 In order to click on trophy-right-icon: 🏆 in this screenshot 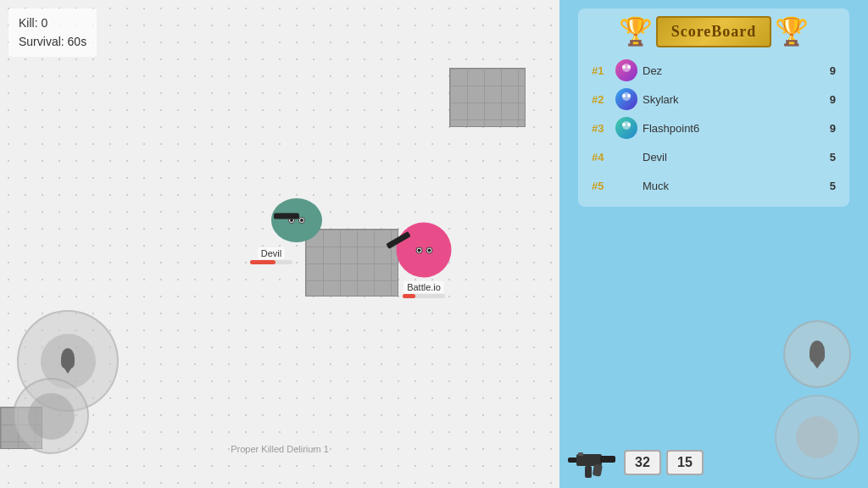, I will do `click(792, 31)`.